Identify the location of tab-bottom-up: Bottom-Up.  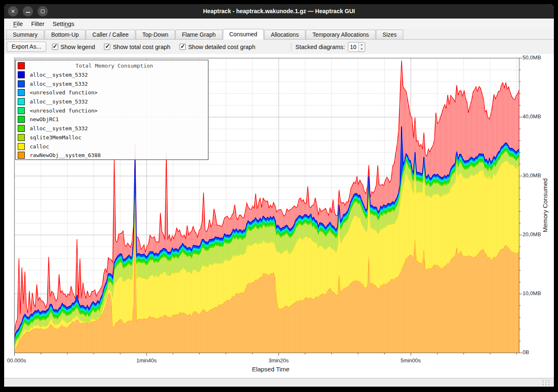
(65, 35).